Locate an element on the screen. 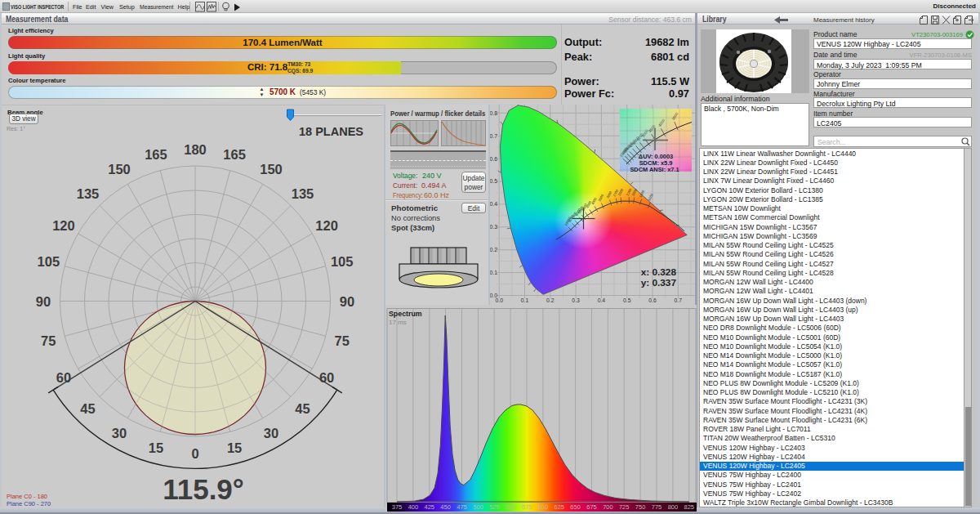 The width and height of the screenshot is (980, 514). svg-text: SDCM ANSI: x7.1 is located at coordinates (654, 169).